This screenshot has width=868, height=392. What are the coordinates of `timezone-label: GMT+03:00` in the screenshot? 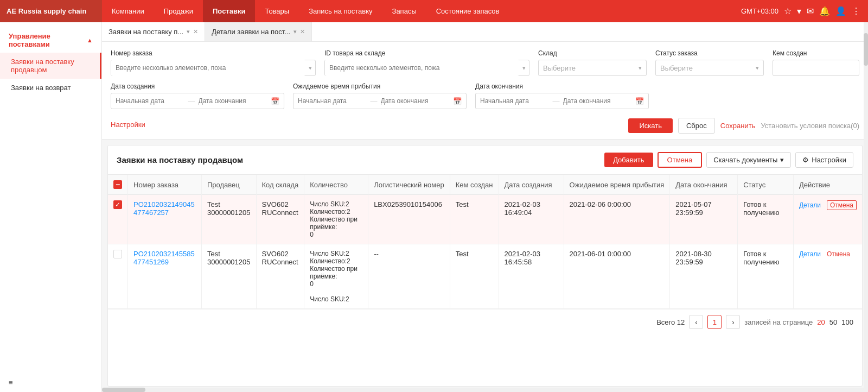 It's located at (760, 11).